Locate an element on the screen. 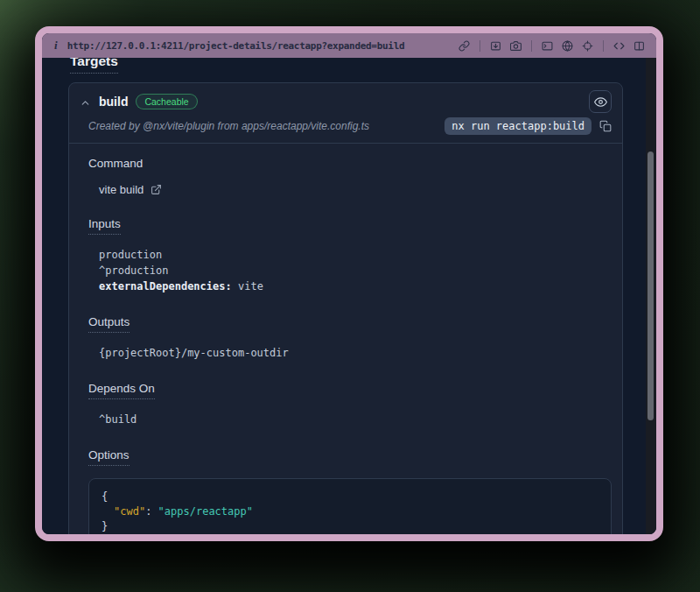 This screenshot has width=700, height=592. json-line: "cwd": "apps/reactapp" is located at coordinates (350, 511).